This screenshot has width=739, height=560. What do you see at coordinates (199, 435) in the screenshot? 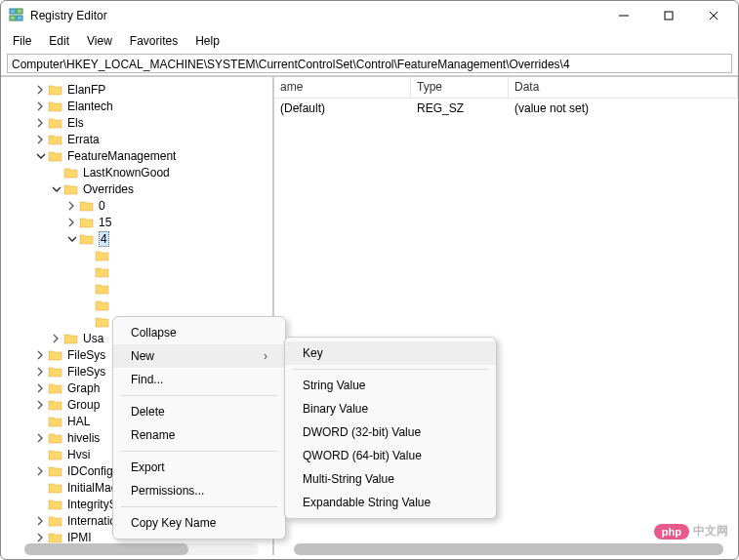
I see `menu-rename: Rename` at bounding box center [199, 435].